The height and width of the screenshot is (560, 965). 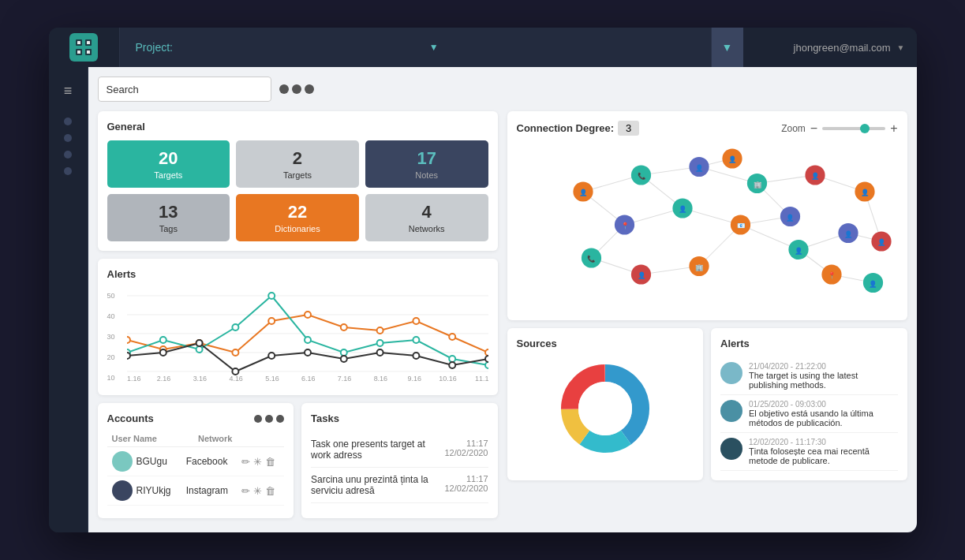 I want to click on alerts-panel: Alerts 21/04/2020 - 21:22:00 The target …, so click(x=810, y=404).